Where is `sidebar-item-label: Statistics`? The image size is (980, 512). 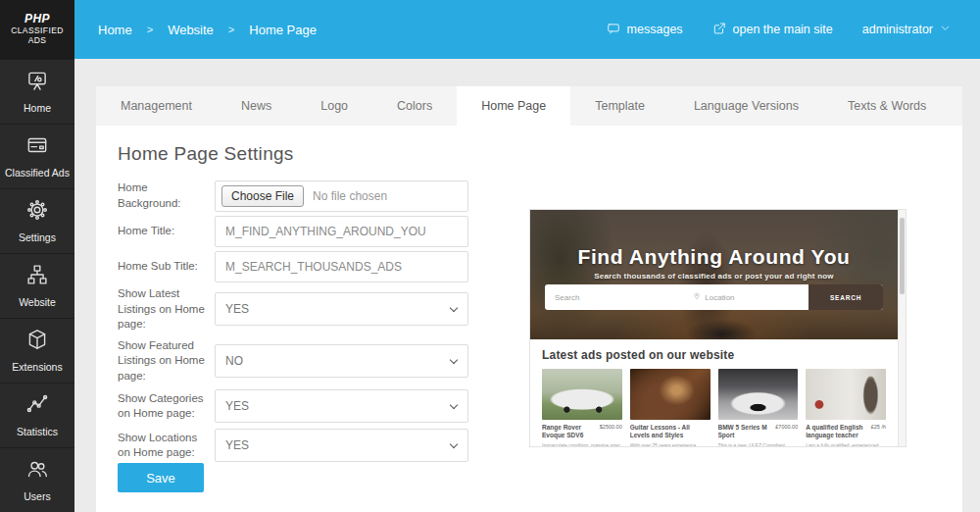 sidebar-item-label: Statistics is located at coordinates (37, 432).